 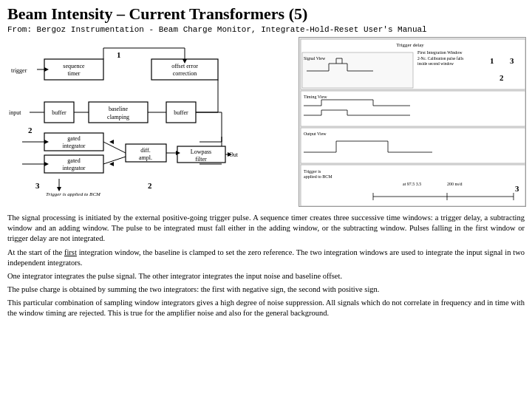 I want to click on svg-text: timer, so click(x=74, y=74).